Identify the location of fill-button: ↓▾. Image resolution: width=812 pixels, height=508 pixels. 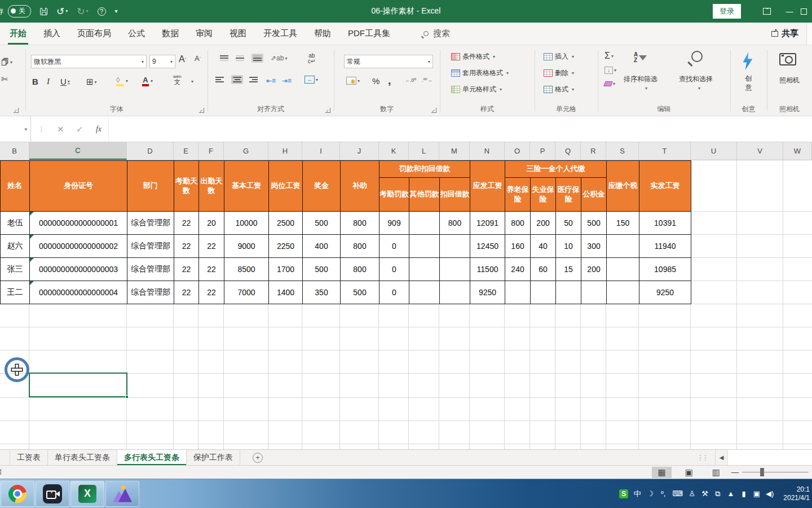
(610, 70).